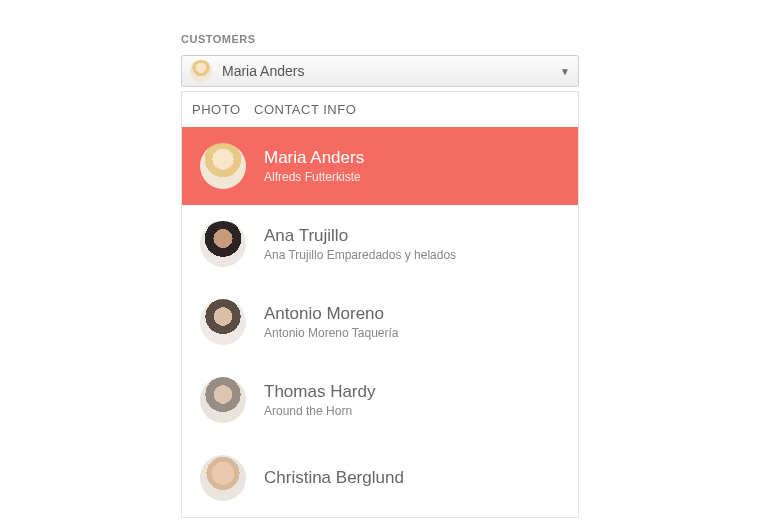 The width and height of the screenshot is (770, 528). What do you see at coordinates (380, 478) in the screenshot?
I see `list-item: Christina Berglund` at bounding box center [380, 478].